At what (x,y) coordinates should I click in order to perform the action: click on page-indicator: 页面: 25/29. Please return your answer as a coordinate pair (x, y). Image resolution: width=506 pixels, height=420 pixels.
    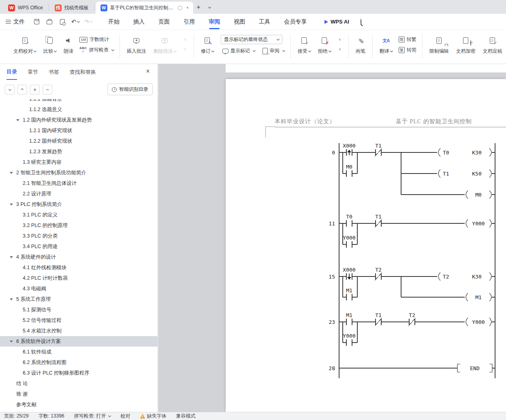
    Looking at the image, I should click on (16, 416).